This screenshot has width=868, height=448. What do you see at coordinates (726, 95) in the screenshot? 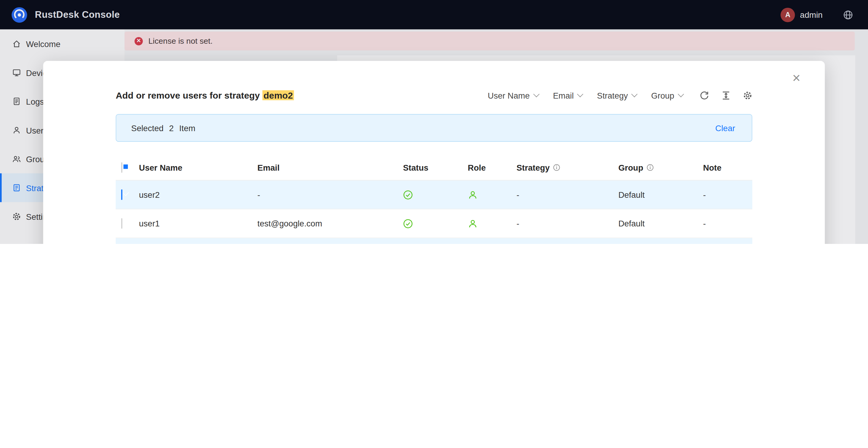
I see `column-height-icon` at bounding box center [726, 95].